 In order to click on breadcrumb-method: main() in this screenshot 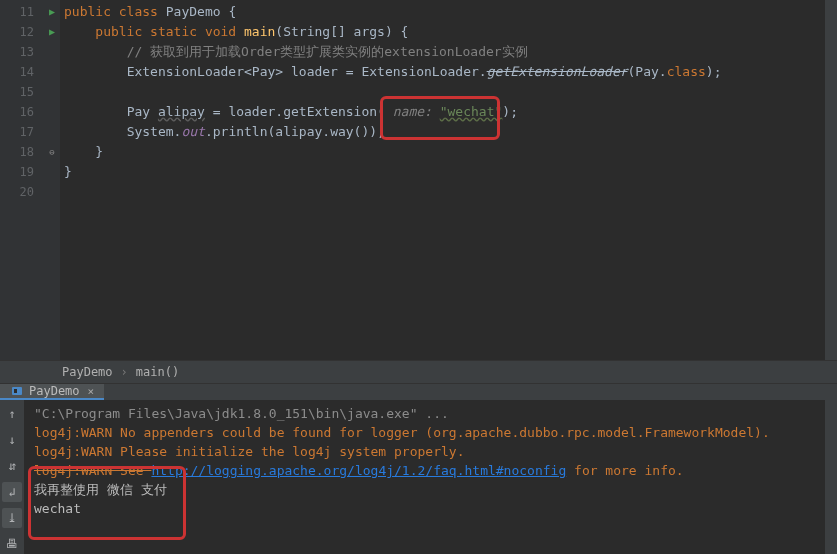, I will do `click(158, 372)`.